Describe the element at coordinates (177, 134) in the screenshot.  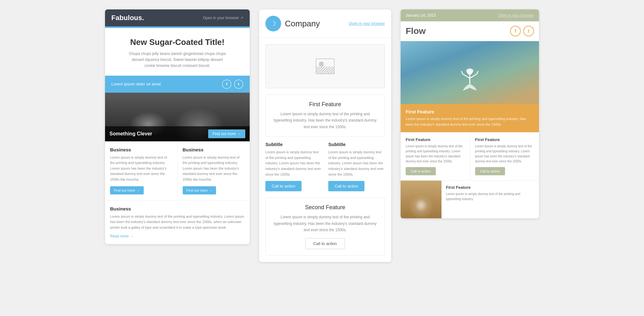
I see `card1-image-caption: Something Clever Find out more` at that location.